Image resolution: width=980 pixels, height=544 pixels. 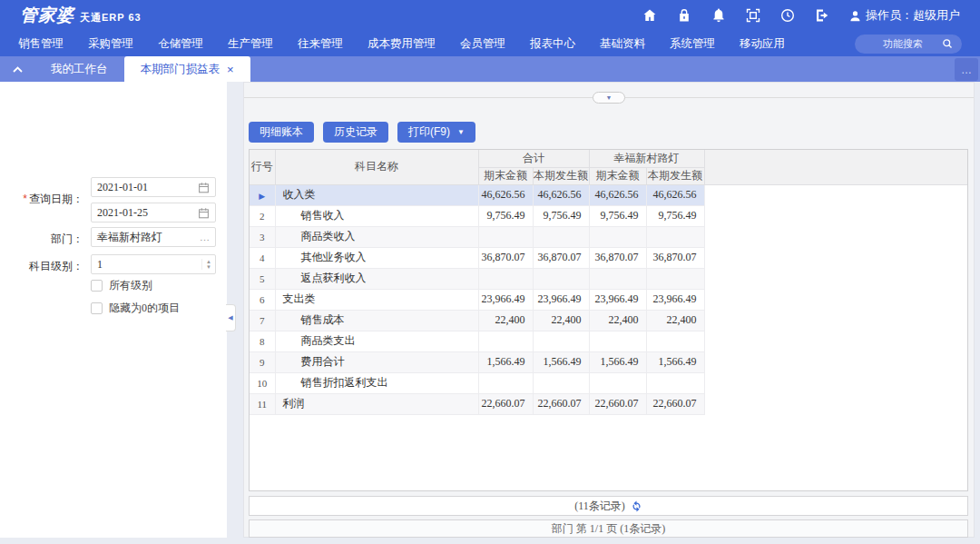 What do you see at coordinates (262, 361) in the screenshot?
I see `row-number: 9` at bounding box center [262, 361].